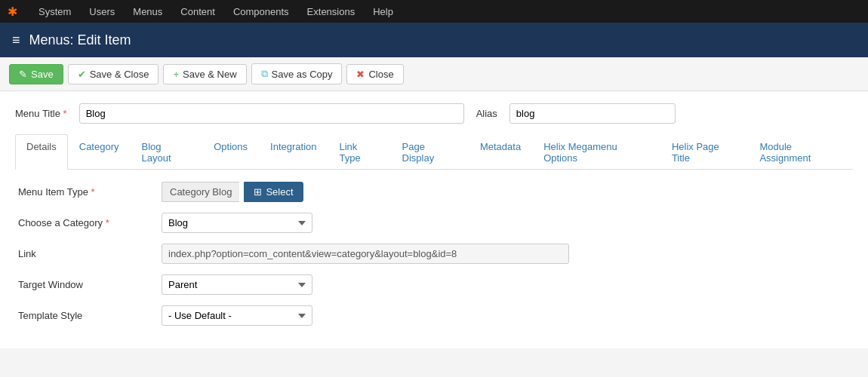  I want to click on check-icon: ✔, so click(82, 74).